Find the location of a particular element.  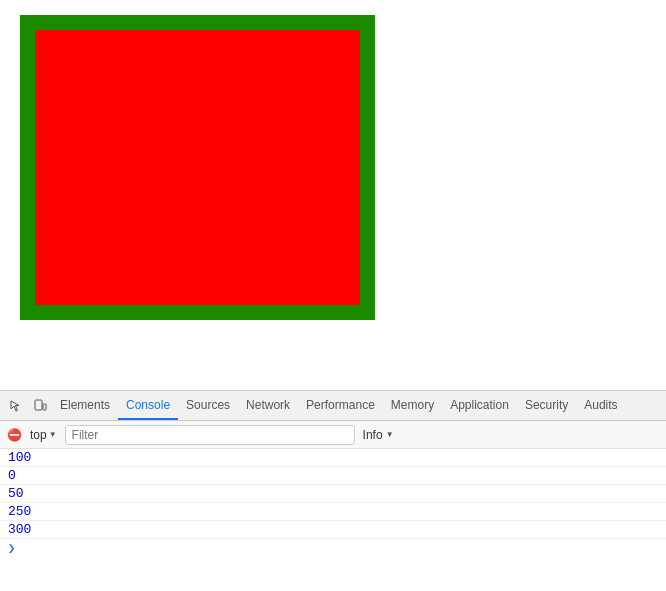

log-level-selector: Info ▼ is located at coordinates (378, 435).